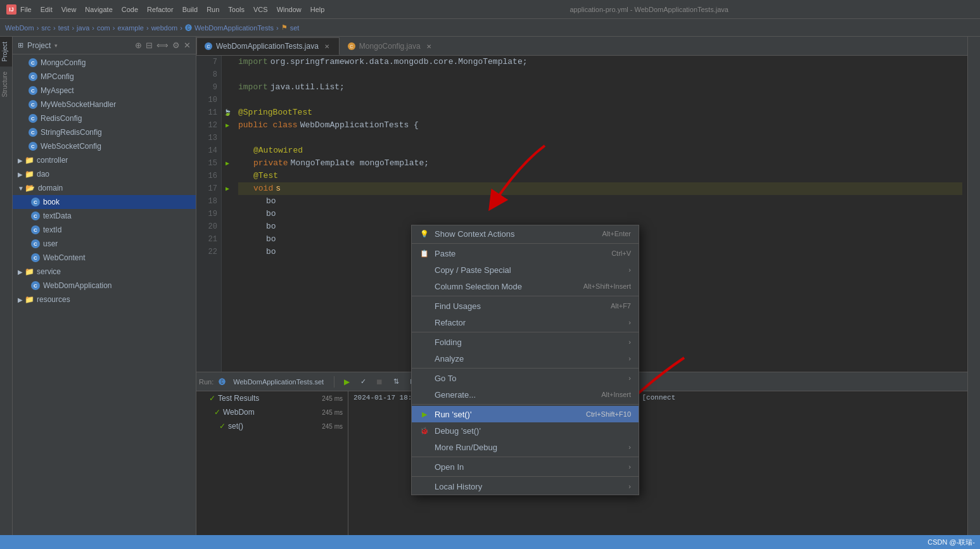 The height and width of the screenshot is (549, 980). I want to click on action-close: ✕, so click(188, 46).